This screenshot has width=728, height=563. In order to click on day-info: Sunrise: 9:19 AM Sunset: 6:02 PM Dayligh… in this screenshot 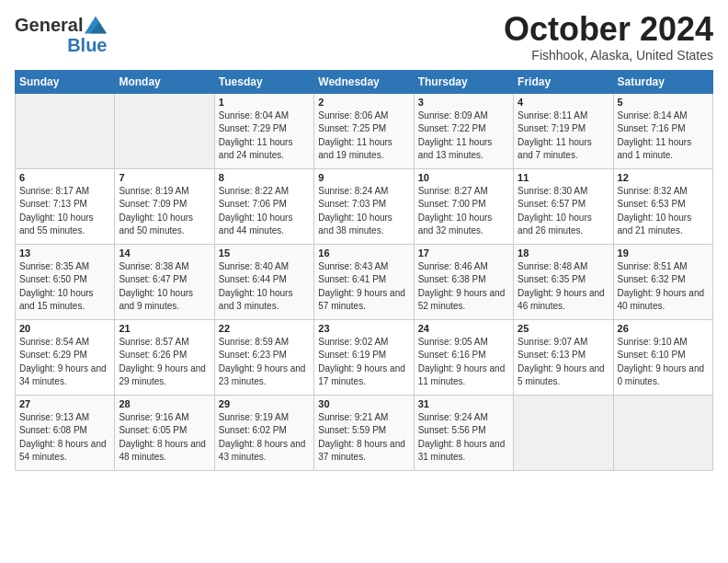, I will do `click(265, 438)`.